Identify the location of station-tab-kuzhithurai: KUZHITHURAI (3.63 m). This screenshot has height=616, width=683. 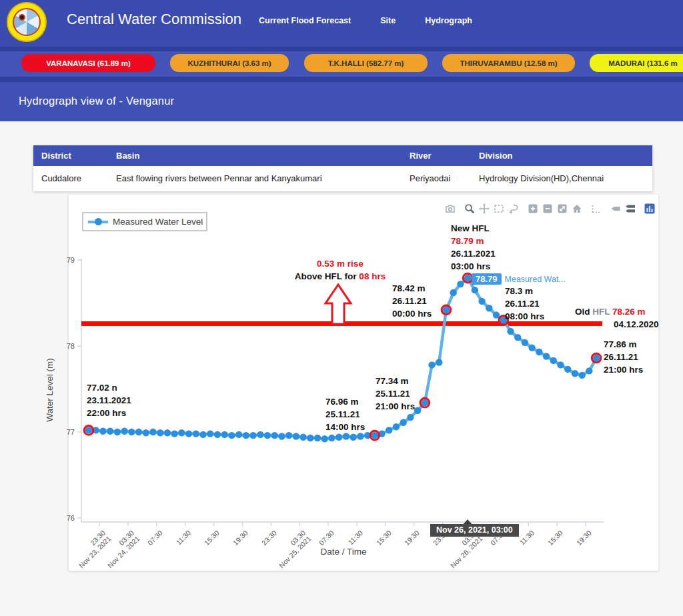
(229, 63).